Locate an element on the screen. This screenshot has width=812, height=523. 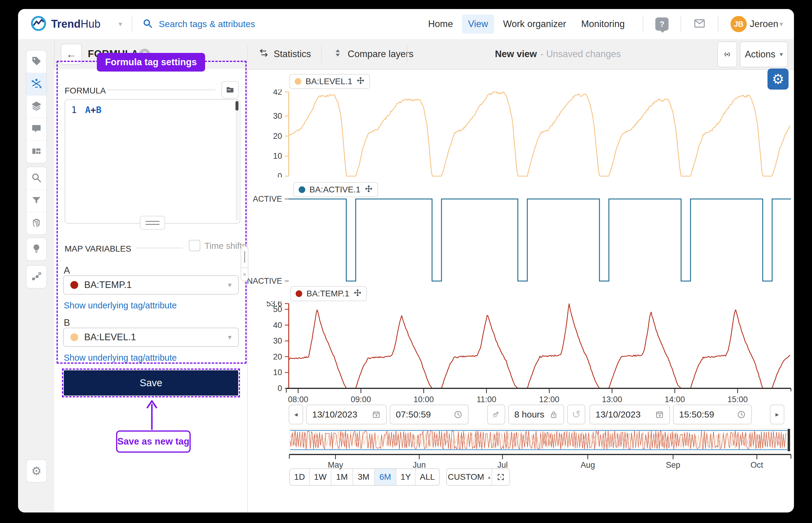
range-button-1y: 1Y is located at coordinates (406, 477).